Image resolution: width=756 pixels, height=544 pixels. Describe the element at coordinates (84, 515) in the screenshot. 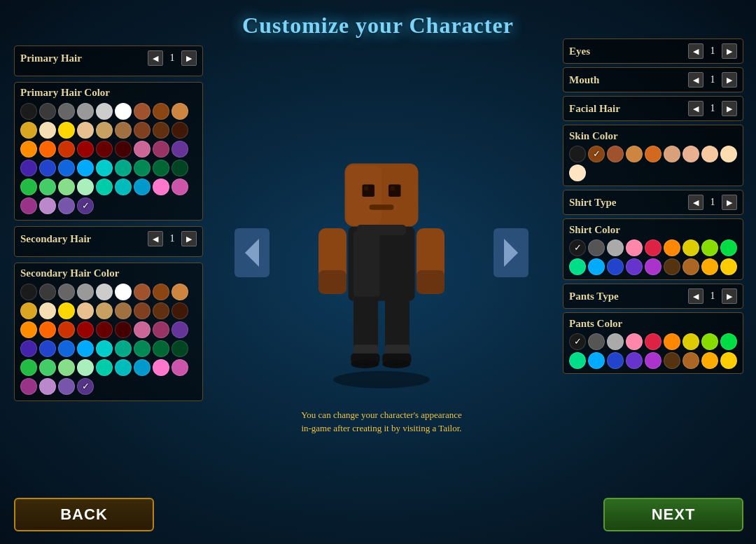

I see `back-button: BACK` at that location.